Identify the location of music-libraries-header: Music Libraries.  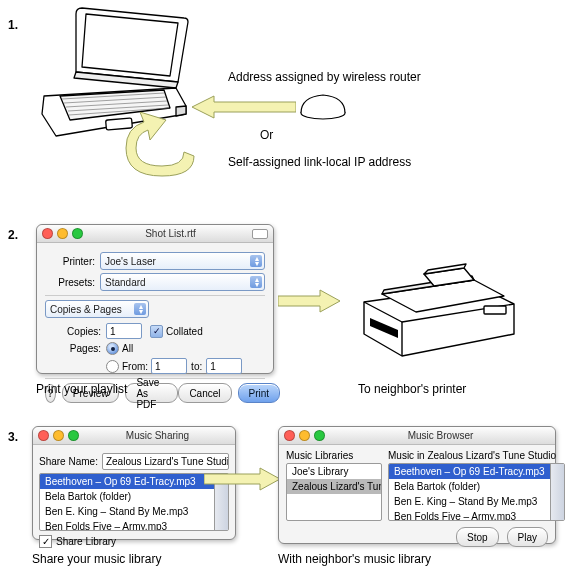
(334, 456).